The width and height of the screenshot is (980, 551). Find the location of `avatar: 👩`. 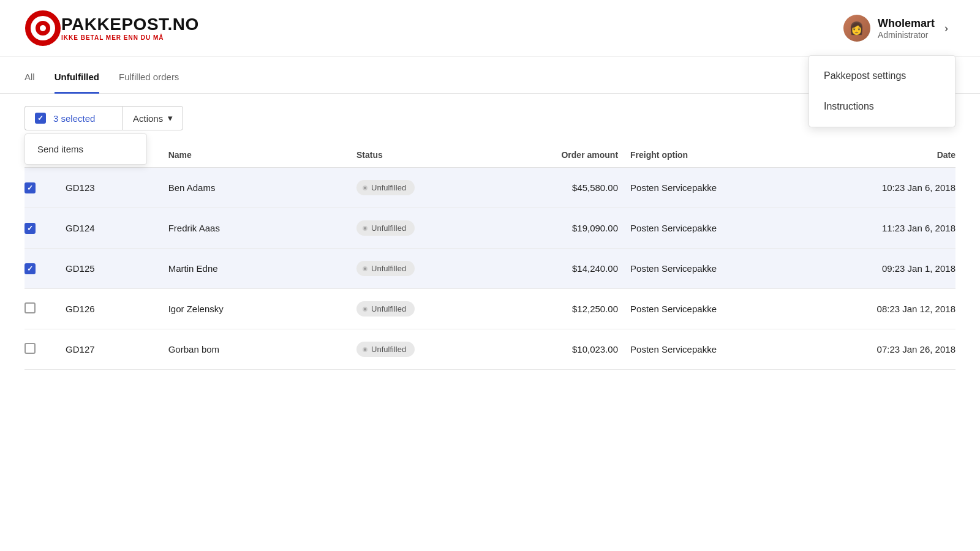

avatar: 👩 is located at coordinates (857, 28).